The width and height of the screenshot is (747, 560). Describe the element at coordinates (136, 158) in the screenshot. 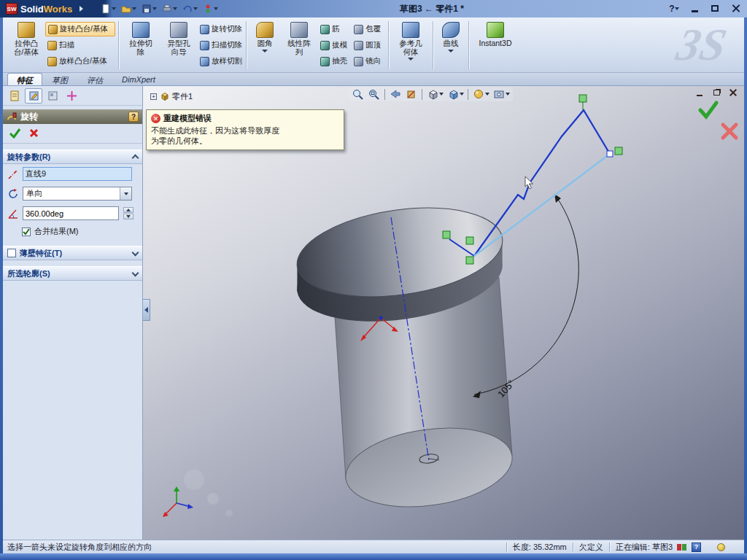

I see `collapse-chevron-icon` at that location.